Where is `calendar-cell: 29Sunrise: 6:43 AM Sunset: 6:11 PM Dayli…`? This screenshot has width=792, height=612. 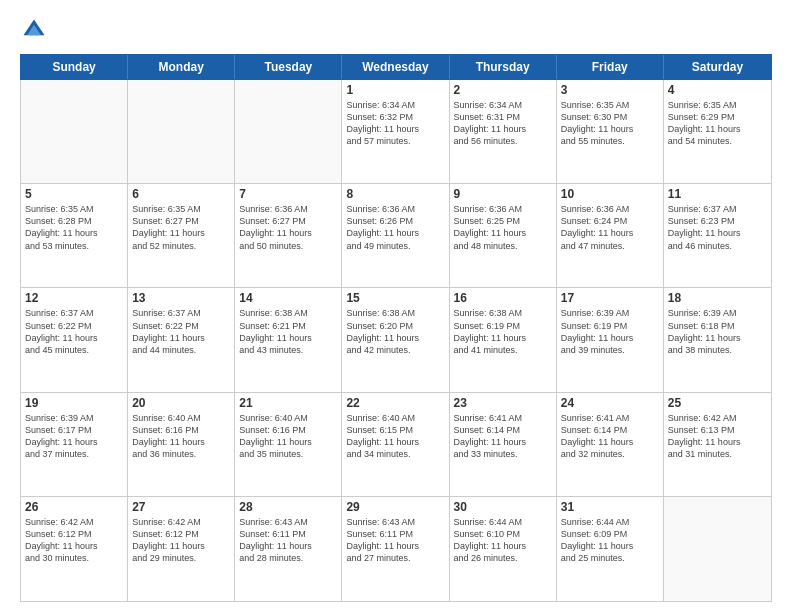 calendar-cell: 29Sunrise: 6:43 AM Sunset: 6:11 PM Dayli… is located at coordinates (396, 549).